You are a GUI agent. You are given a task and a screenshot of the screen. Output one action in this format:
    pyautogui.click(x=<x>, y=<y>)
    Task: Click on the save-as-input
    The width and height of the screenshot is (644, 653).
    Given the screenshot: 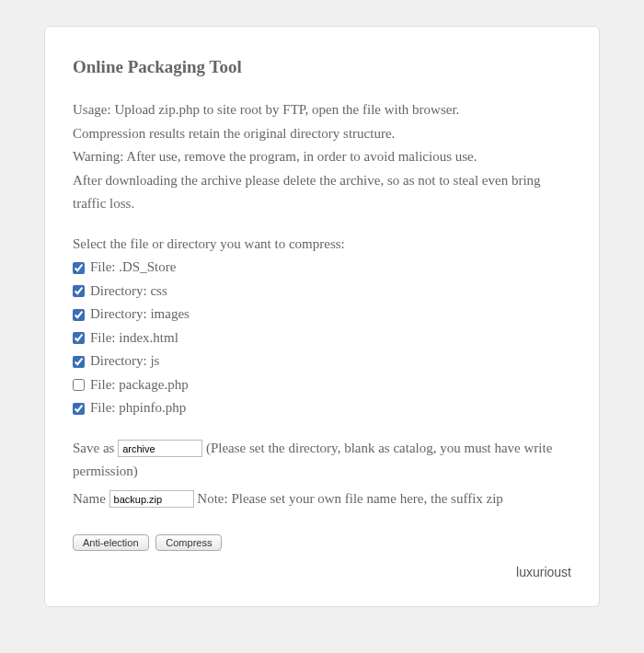 What is the action you would take?
    pyautogui.click(x=160, y=449)
    